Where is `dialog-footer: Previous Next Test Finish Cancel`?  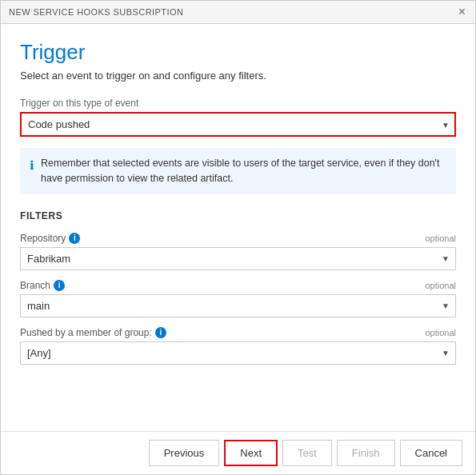
dialog-footer: Previous Next Test Finish Cancel is located at coordinates (238, 453).